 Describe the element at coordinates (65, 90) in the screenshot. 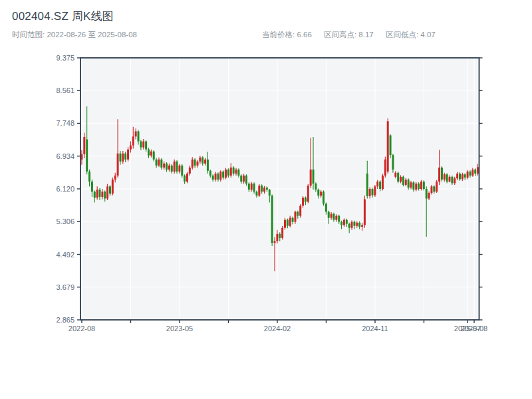

I see `y-tick-label: 8.561` at that location.